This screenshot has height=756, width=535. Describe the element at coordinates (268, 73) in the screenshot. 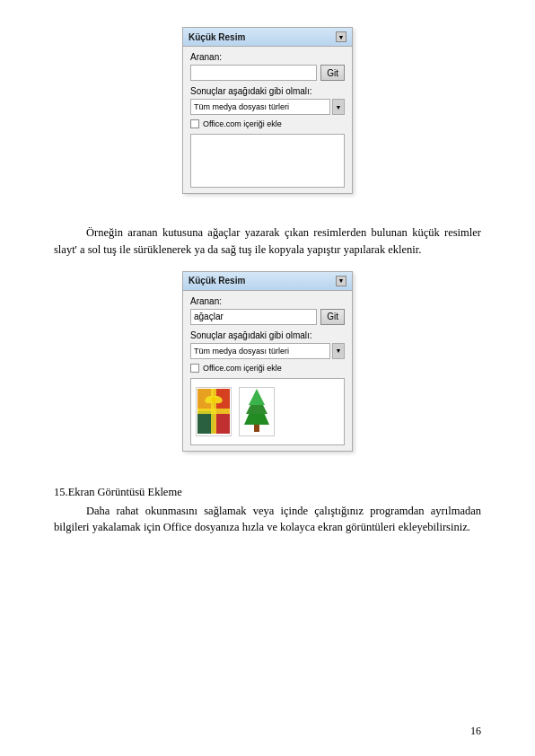

I see `dialog1-search-row: Git` at that location.